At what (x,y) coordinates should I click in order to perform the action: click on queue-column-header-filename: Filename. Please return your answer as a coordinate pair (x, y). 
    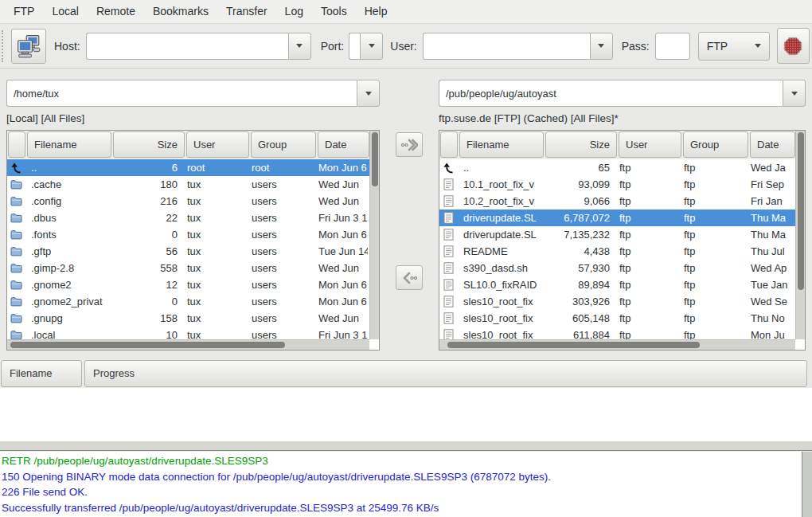
    Looking at the image, I should click on (41, 374).